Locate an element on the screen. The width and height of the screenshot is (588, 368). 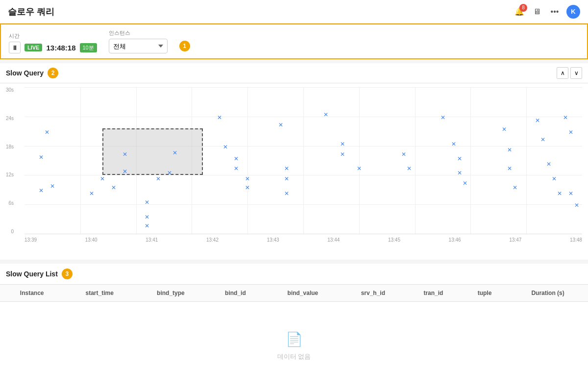
table-wrap: Instance start_time bind_type bind_id bi… is located at coordinates (294, 293).